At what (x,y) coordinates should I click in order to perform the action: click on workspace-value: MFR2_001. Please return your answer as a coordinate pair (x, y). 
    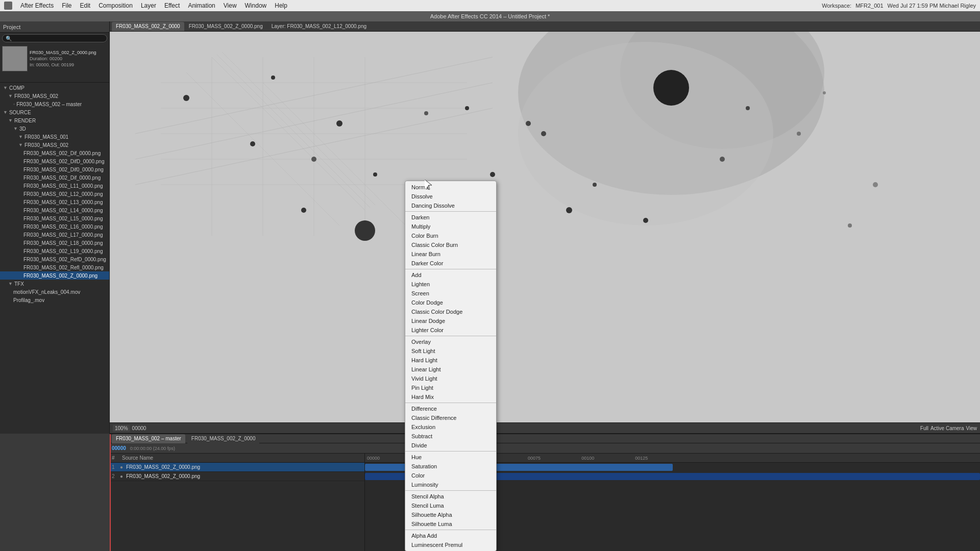
    Looking at the image, I should click on (869, 6).